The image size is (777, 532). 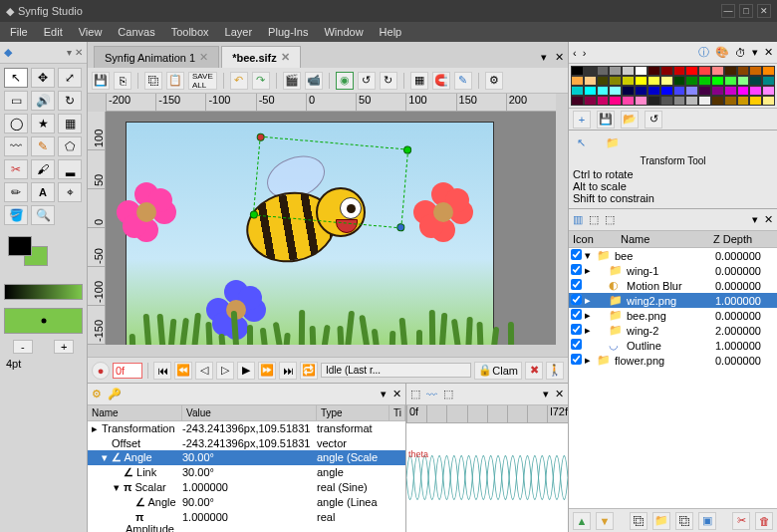 I want to click on layer-row: ▸📁bee.png0.000000, so click(x=673, y=315).